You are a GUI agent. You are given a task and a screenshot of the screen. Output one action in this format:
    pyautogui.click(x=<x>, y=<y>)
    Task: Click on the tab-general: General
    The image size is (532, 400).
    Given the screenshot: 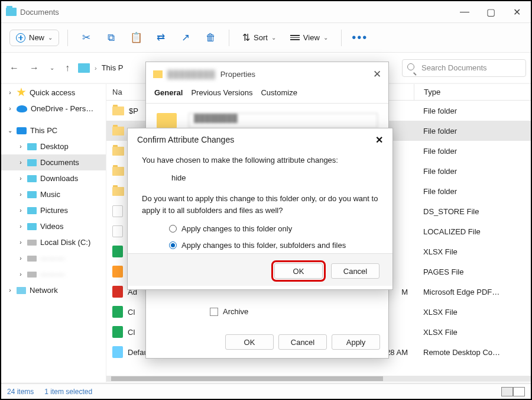 What is the action you would take?
    pyautogui.click(x=168, y=92)
    